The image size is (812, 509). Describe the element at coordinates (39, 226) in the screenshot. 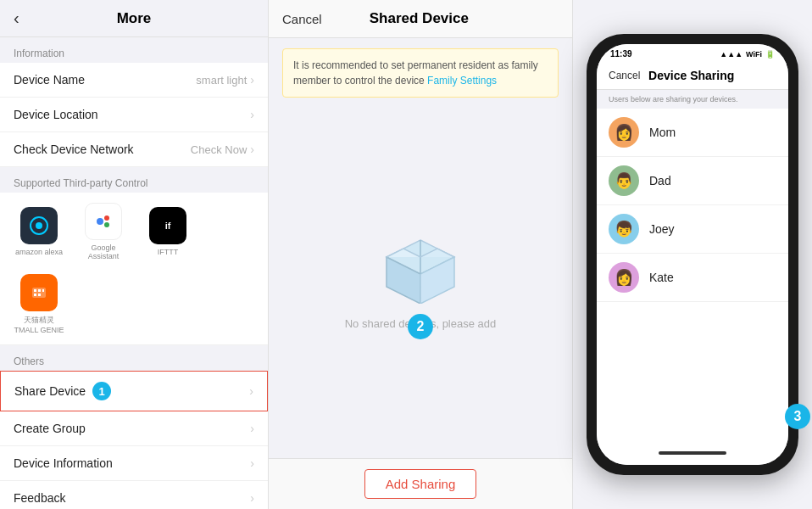

I see `alexa-icon` at that location.